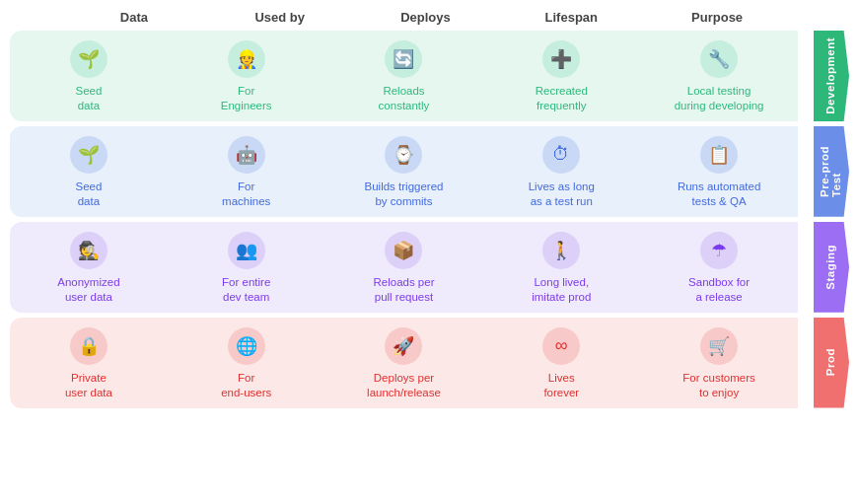 The image size is (859, 504). Describe the element at coordinates (403, 251) in the screenshot. I see `cell-icon-staging-2: 📦` at that location.